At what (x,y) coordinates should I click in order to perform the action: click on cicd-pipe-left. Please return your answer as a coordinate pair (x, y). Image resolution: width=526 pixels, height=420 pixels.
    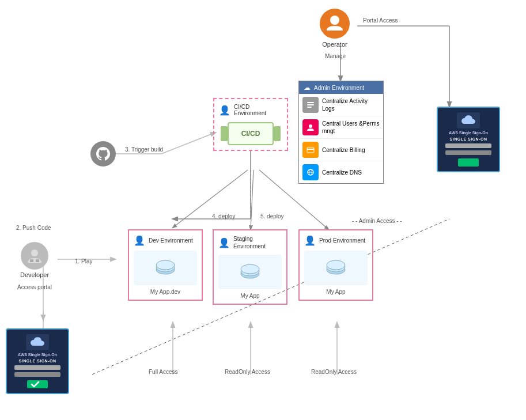
    Looking at the image, I should click on (224, 134).